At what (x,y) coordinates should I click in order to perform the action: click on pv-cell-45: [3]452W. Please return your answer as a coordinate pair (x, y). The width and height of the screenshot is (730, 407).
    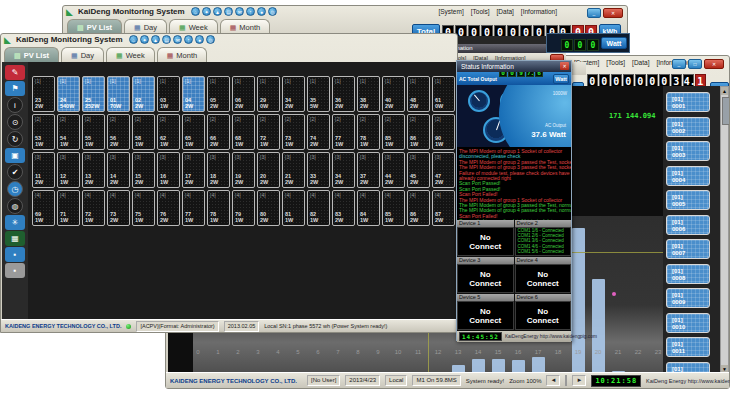
    Looking at the image, I should click on (418, 170).